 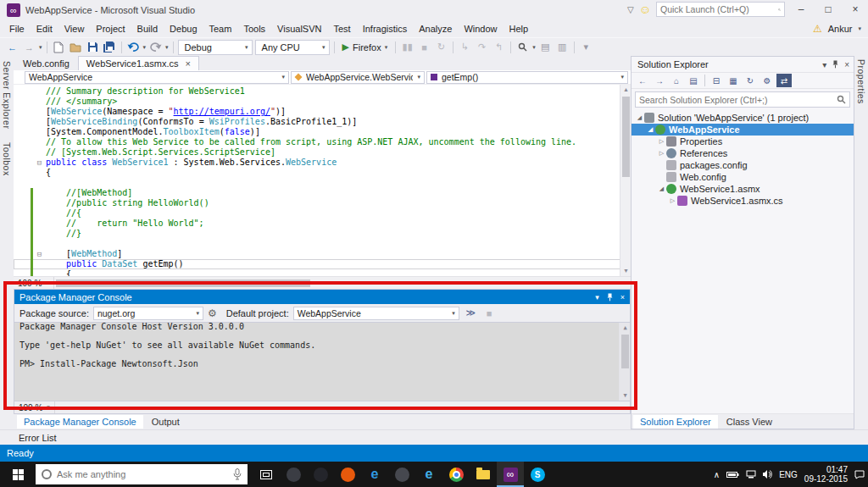 I want to click on toolbox-tab: Toolbox, so click(x=7, y=159).